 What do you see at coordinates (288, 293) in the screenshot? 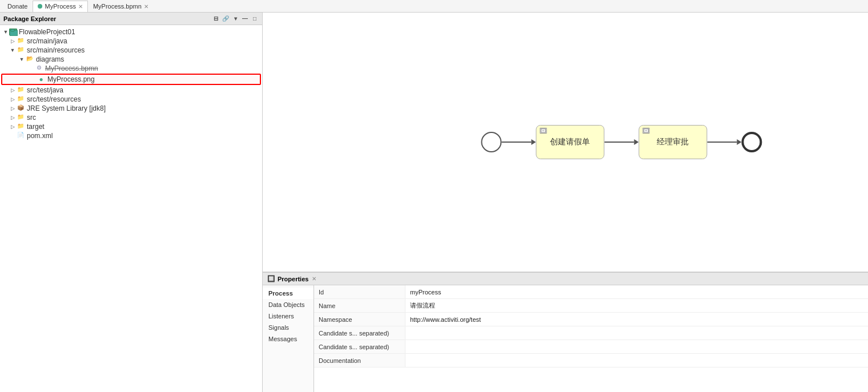
I see `prop-tab-process: Process` at bounding box center [288, 293].